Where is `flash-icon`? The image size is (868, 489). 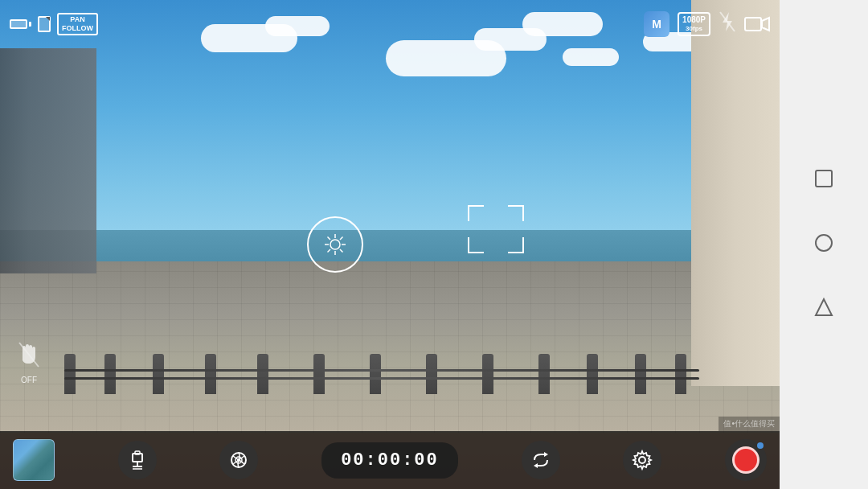
flash-icon is located at coordinates (727, 24).